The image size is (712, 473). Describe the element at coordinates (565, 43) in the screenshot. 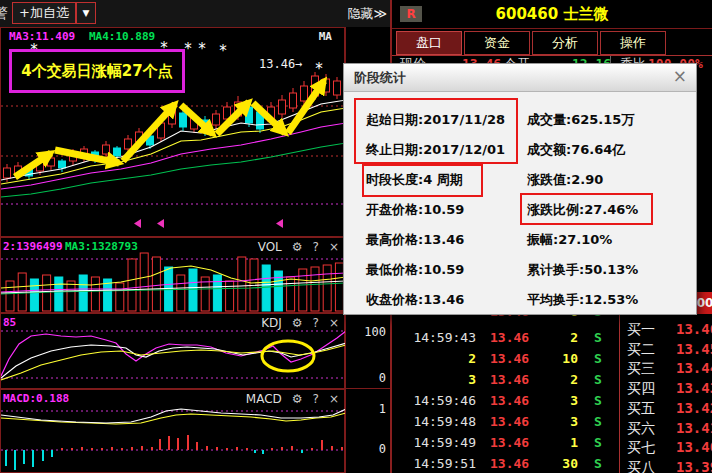

I see `tab-2: 分析` at that location.